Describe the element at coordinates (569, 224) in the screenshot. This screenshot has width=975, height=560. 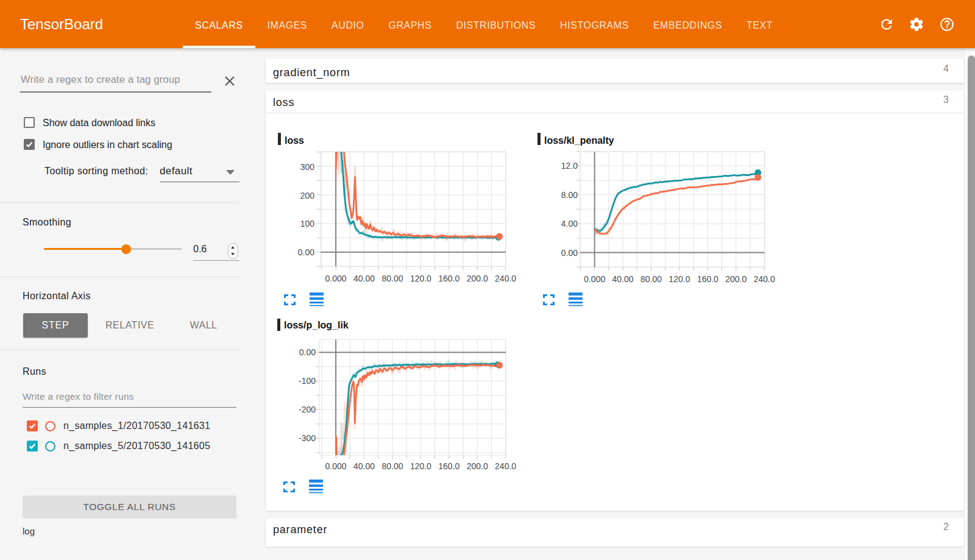
I see `svg-text: 4.00` at that location.